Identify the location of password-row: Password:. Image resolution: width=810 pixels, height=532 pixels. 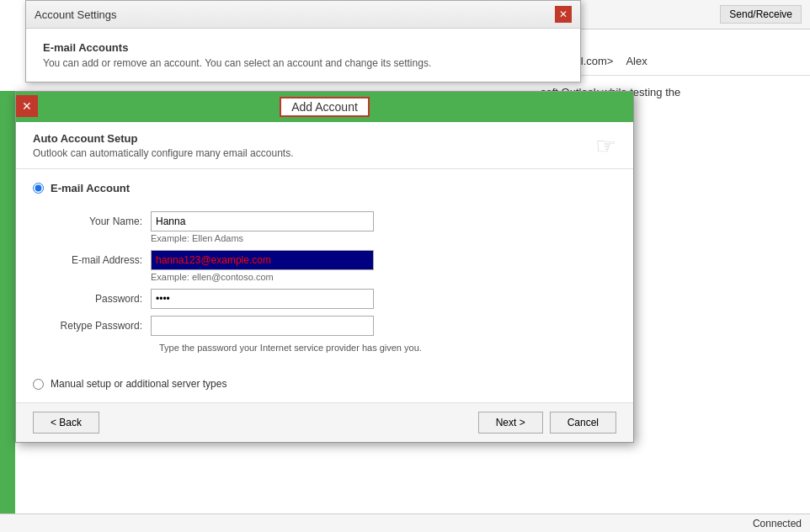
(333, 299).